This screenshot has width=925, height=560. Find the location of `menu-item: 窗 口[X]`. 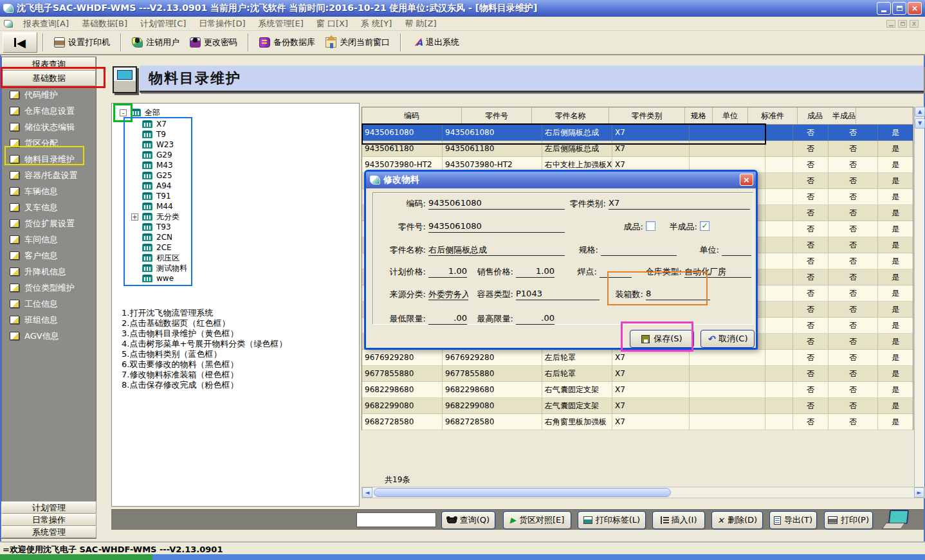

menu-item: 窗 口[X] is located at coordinates (332, 24).